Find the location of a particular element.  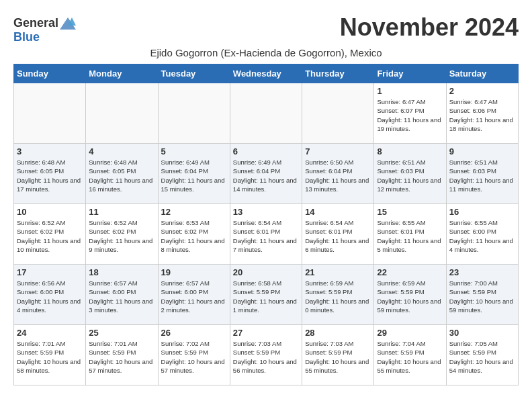

calendar-day-cell: 28Sunrise: 7:03 AM Sunset: 5:59 PM Dayli… is located at coordinates (339, 355).